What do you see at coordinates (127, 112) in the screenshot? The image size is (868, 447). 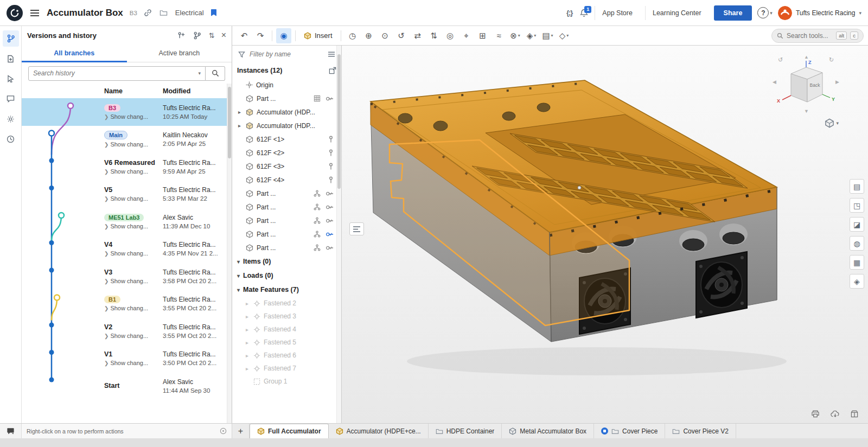 I see `version-row: B3❯Show chang...Tufts Electric Ra...10:2…` at bounding box center [127, 112].